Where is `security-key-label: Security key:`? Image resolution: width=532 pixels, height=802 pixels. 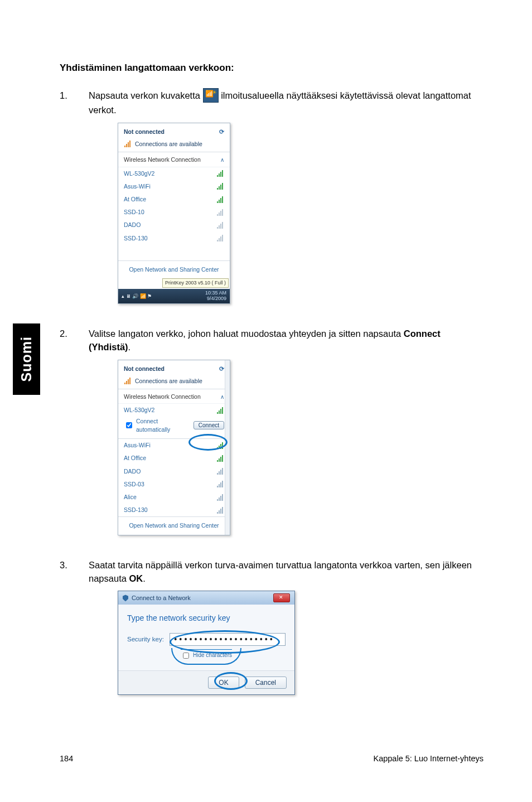 security-key-label: Security key: is located at coordinates (146, 639).